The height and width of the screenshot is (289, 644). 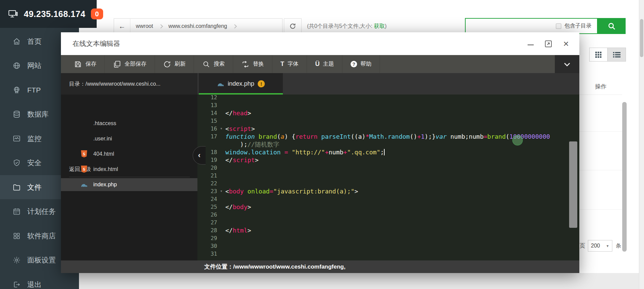 I want to click on toolbar-button-save: 保存, so click(x=85, y=64).